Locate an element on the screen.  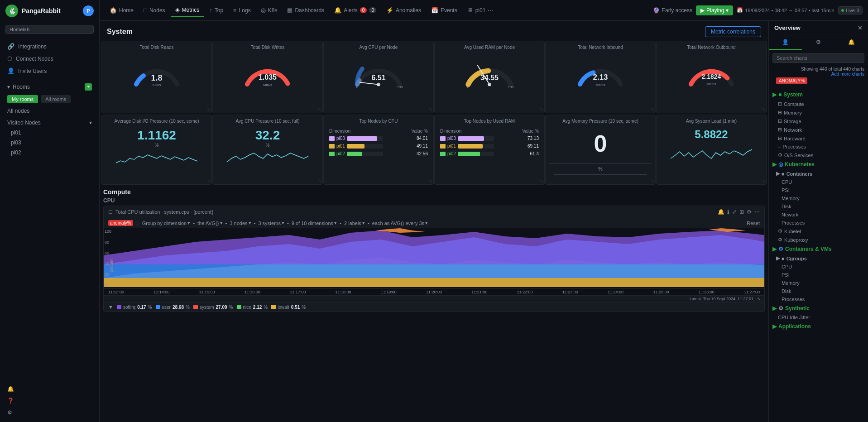
tree-item-os-services: ⚙ O/S Services is located at coordinates (819, 155).